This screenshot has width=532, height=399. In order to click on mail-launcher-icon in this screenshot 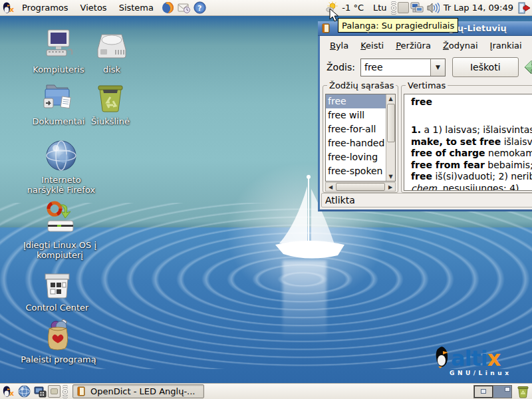, I will do `click(184, 8)`.